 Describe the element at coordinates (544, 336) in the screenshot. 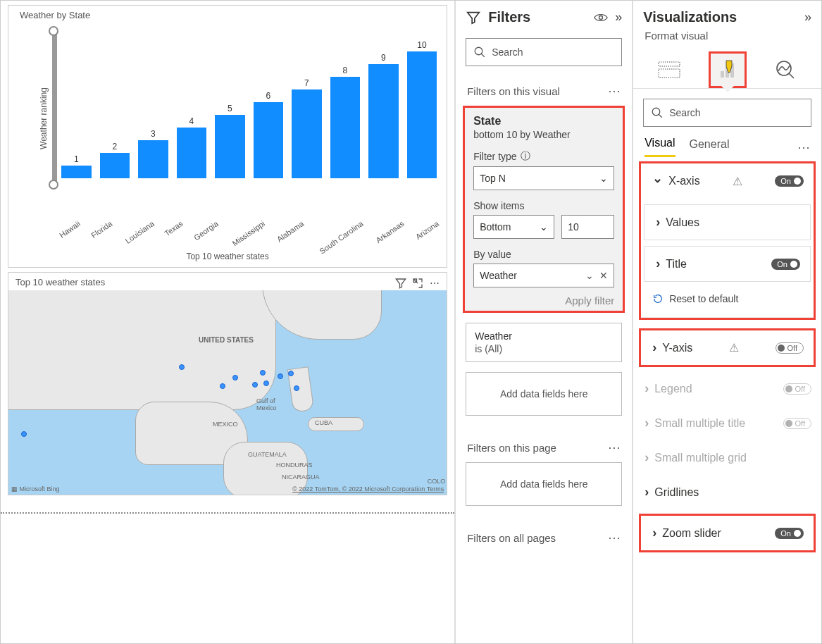

I see `filter-field-weather: Weather` at that location.